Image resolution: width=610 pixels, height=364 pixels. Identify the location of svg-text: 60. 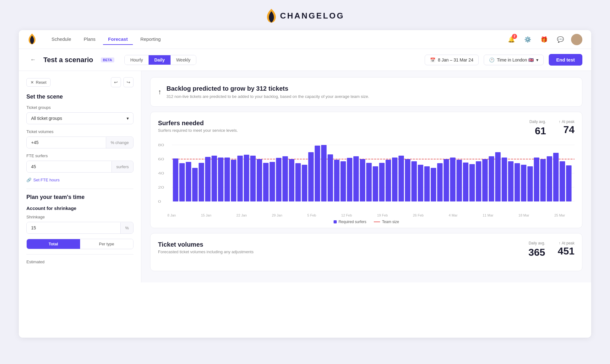
(161, 159).